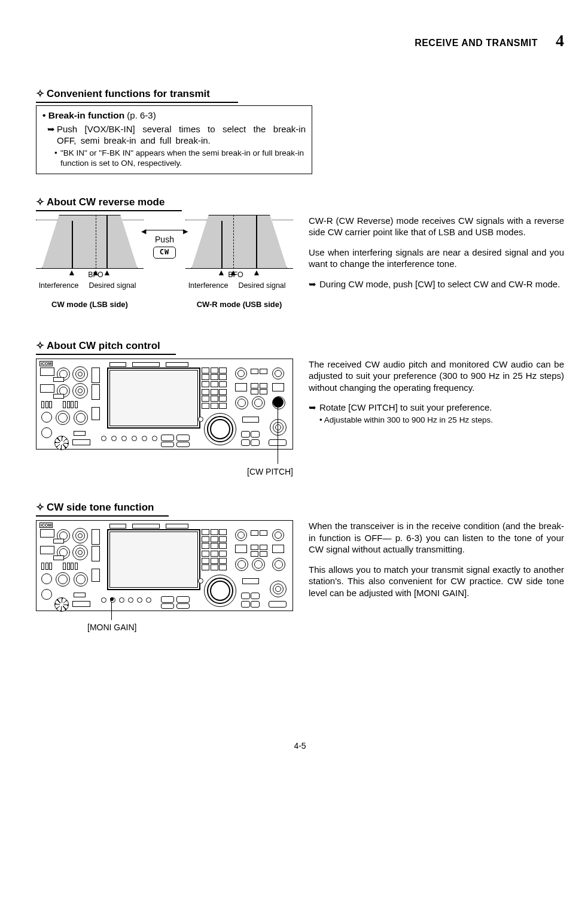  What do you see at coordinates (137, 95) in the screenshot?
I see `section-convenient-transmit: ✧Convenient functions for transmit` at bounding box center [137, 95].